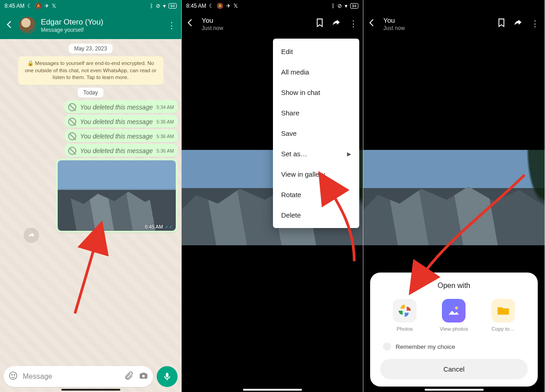 The height and width of the screenshot is (392, 545). I want to click on chat-header: Edgar Otero (You) Message yourself ⋮, so click(91, 25).